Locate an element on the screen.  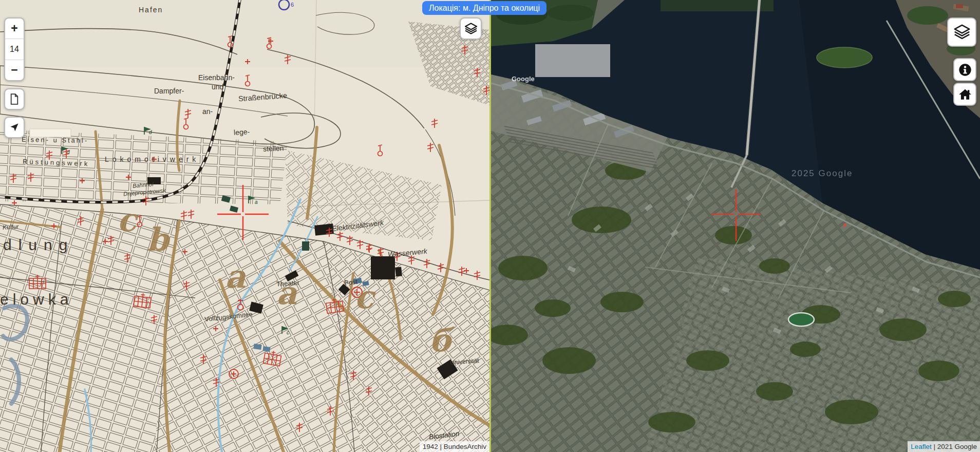
document-button is located at coordinates (14, 99).